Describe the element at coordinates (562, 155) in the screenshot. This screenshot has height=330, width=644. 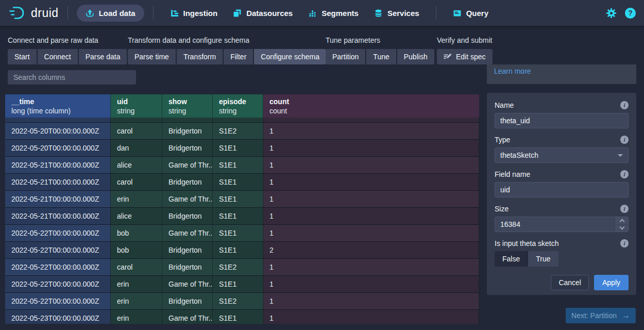
I see `type-select: thetaSketch` at that location.